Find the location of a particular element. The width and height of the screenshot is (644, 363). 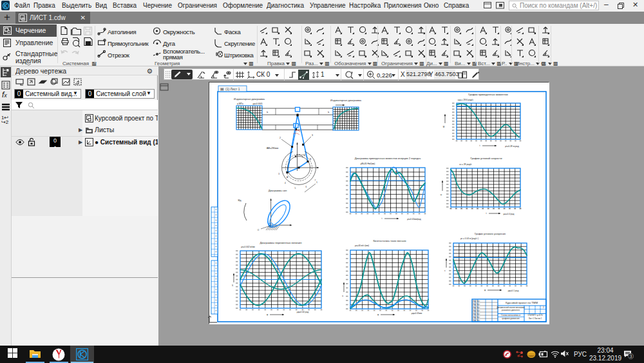

svg-text: СПбГМТУ гр.1170 is located at coordinates (535, 315).